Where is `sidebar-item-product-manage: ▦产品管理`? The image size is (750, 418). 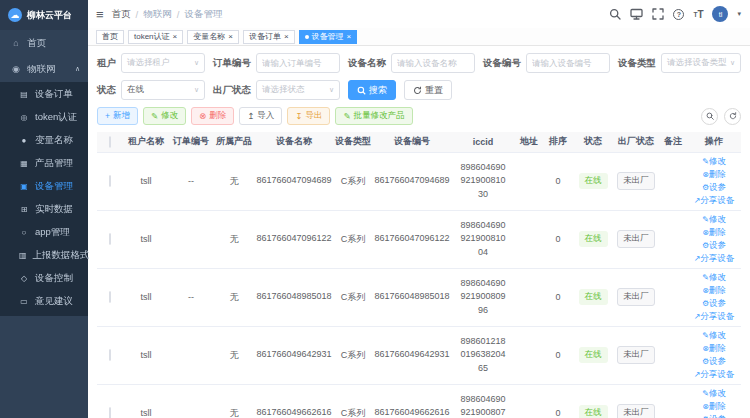 sidebar-item-product-manage: ▦产品管理 is located at coordinates (44, 164).